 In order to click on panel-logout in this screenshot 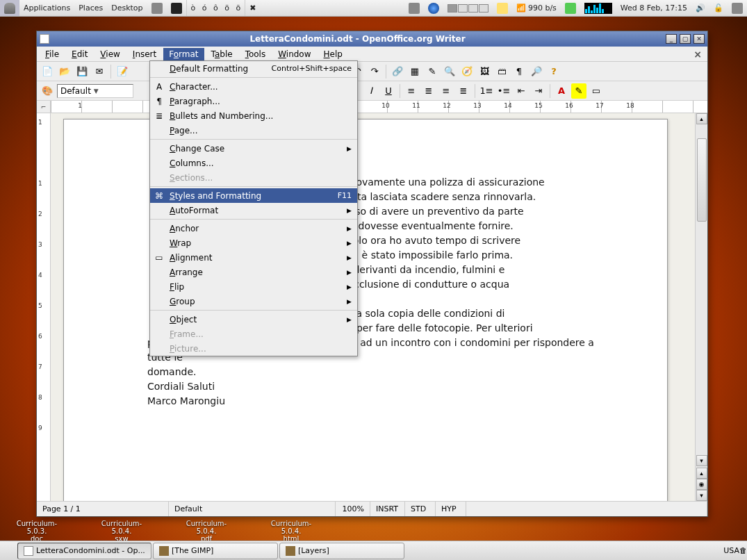, I will do `click(737, 8)`.